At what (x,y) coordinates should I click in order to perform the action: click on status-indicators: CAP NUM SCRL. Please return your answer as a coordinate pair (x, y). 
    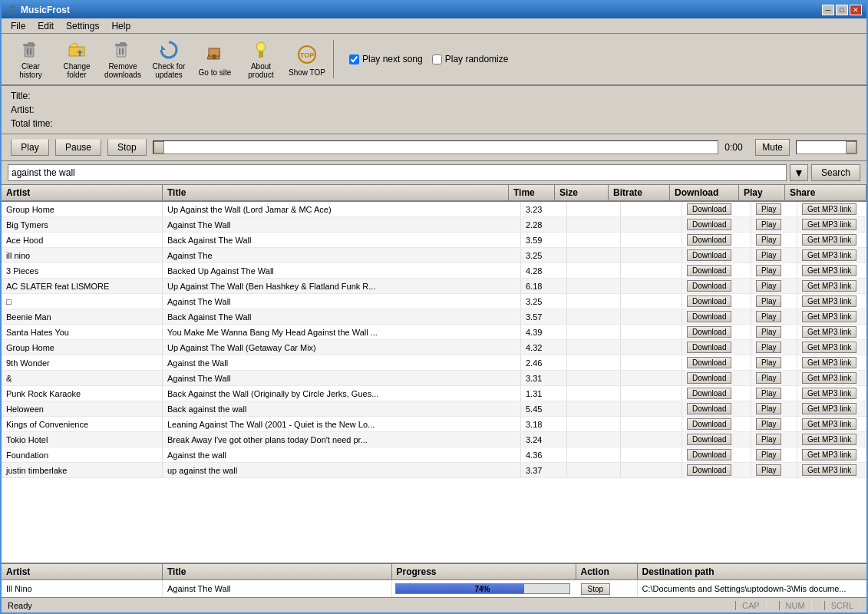
    Looking at the image, I should click on (798, 606).